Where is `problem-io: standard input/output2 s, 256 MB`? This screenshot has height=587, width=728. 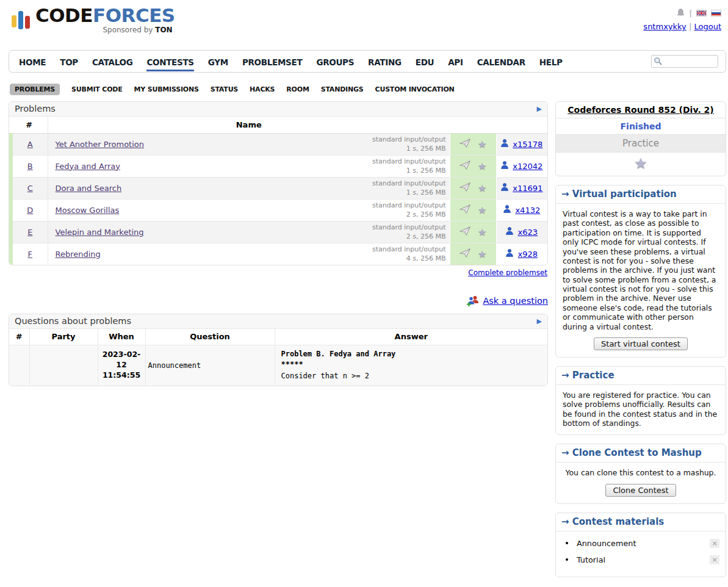
problem-io: standard input/output2 s, 256 MB is located at coordinates (409, 210).